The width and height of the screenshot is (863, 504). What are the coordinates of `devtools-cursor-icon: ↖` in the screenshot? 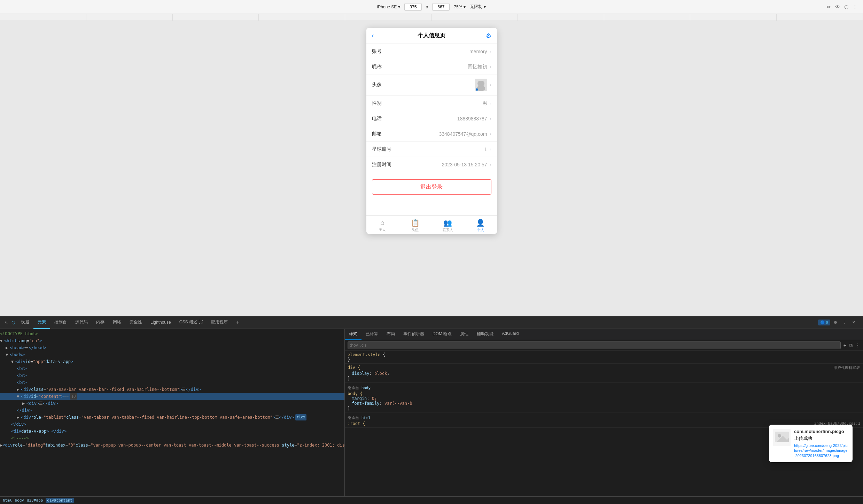 It's located at (6, 323).